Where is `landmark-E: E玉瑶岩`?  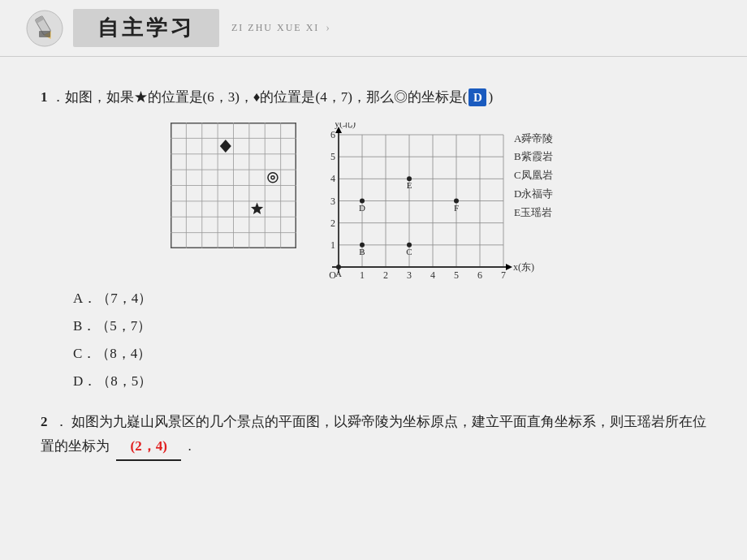
landmark-E: E玉瑶岩 is located at coordinates (543, 213).